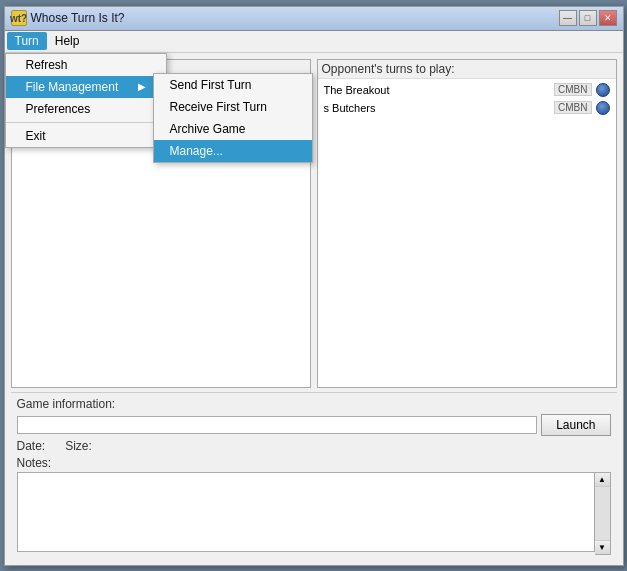 The image size is (627, 571). Describe the element at coordinates (68, 41) in the screenshot. I see `menu-help: Help` at that location.